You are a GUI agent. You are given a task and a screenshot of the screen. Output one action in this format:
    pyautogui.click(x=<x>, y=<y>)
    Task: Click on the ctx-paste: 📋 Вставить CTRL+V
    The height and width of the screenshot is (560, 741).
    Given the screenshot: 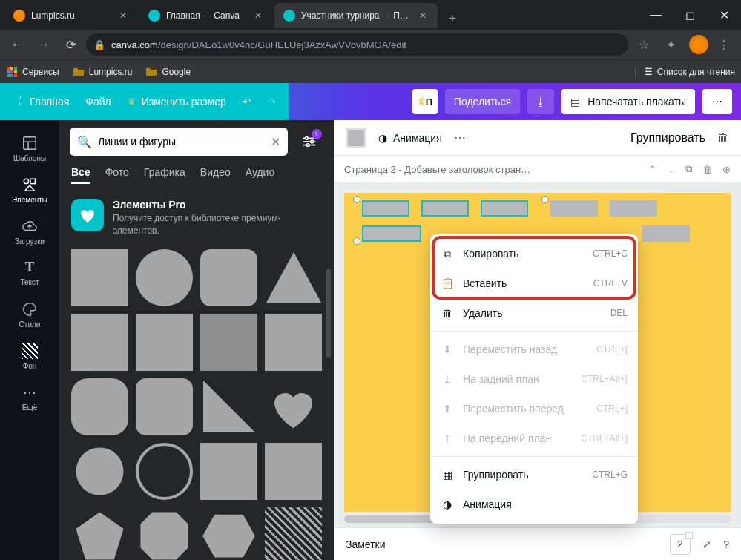 What is the action you would take?
    pyautogui.click(x=534, y=283)
    